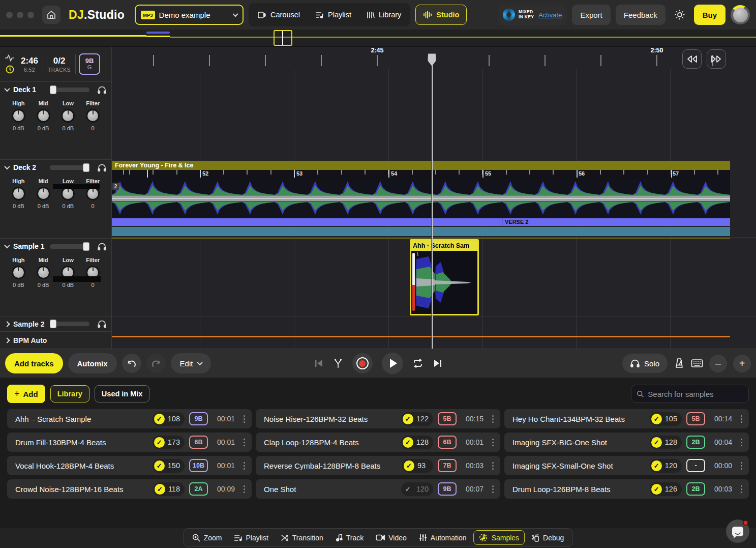  Describe the element at coordinates (334, 15) in the screenshot. I see `tab-playlist: Playlist` at that location.